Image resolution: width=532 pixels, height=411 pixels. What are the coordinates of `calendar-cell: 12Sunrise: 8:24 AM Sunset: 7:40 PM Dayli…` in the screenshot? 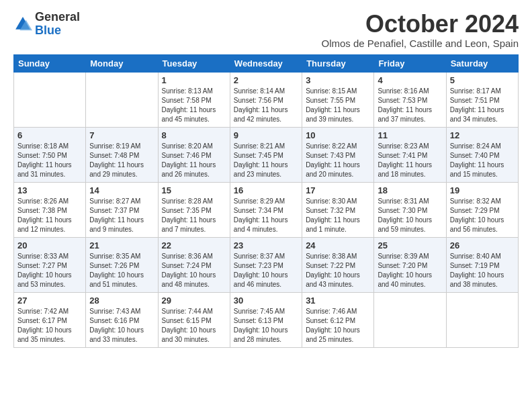 It's located at (482, 154).